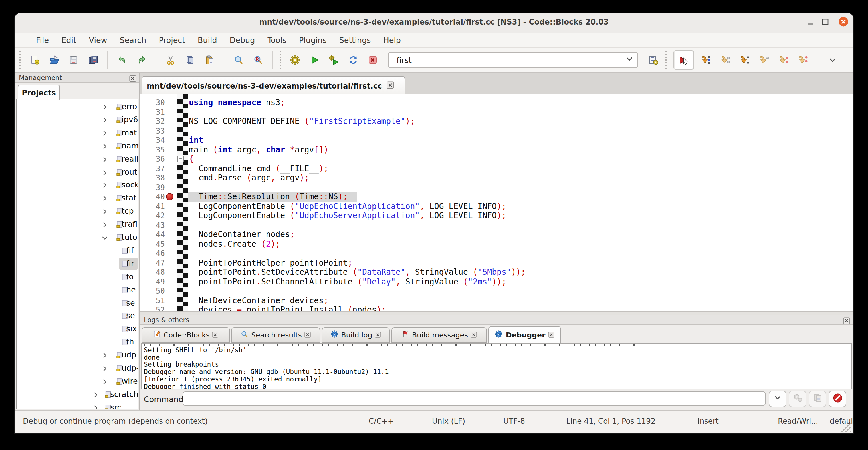  I want to click on menu-search: Search, so click(133, 40).